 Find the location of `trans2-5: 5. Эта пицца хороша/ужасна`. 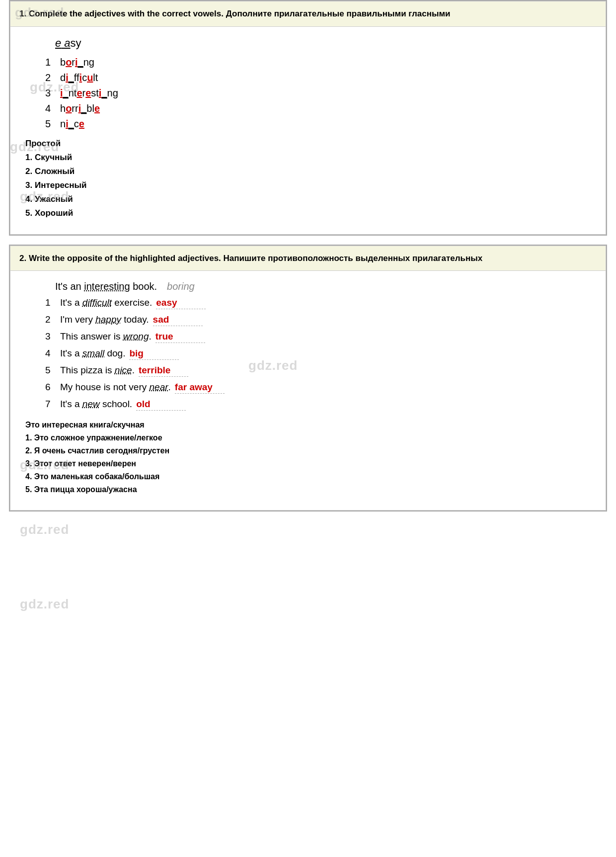

trans2-5: 5. Эта пицца хороша/ужасна is located at coordinates (308, 490).